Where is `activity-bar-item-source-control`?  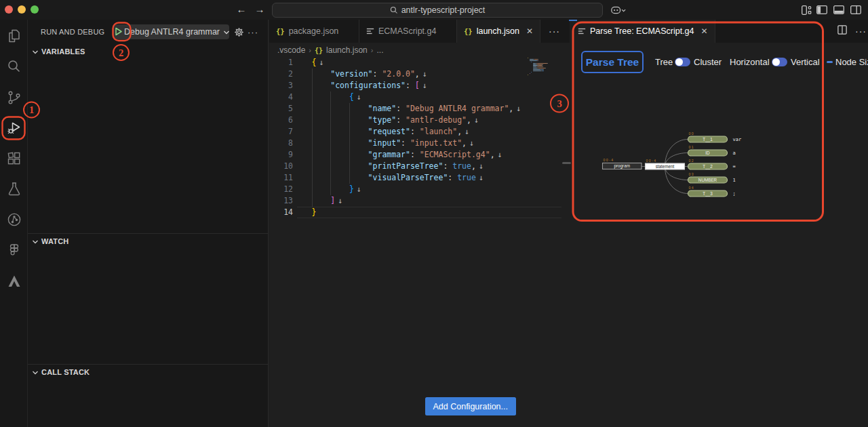
activity-bar-item-source-control is located at coordinates (14, 98).